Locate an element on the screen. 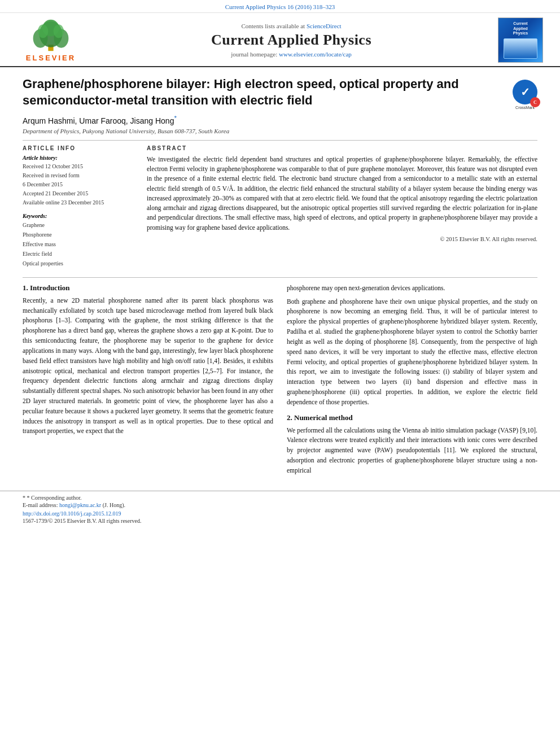 This screenshot has height=747, width=560. keyword-2: Effective mass is located at coordinates (79, 244).